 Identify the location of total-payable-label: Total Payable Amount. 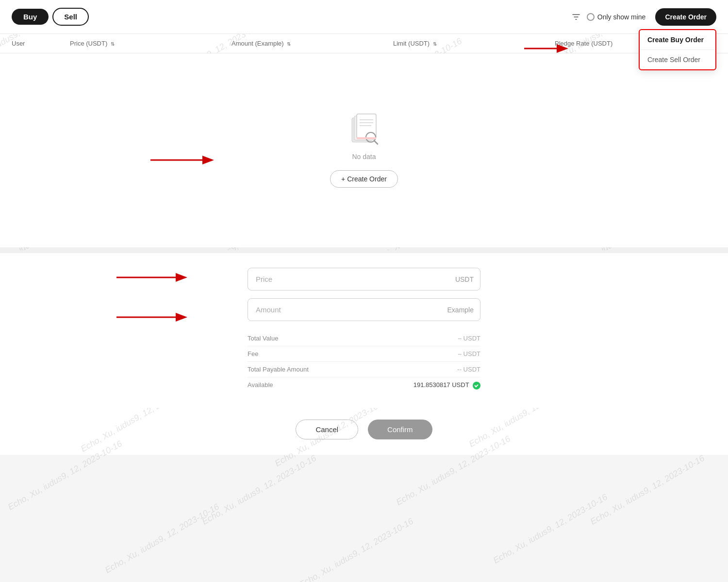
(278, 370).